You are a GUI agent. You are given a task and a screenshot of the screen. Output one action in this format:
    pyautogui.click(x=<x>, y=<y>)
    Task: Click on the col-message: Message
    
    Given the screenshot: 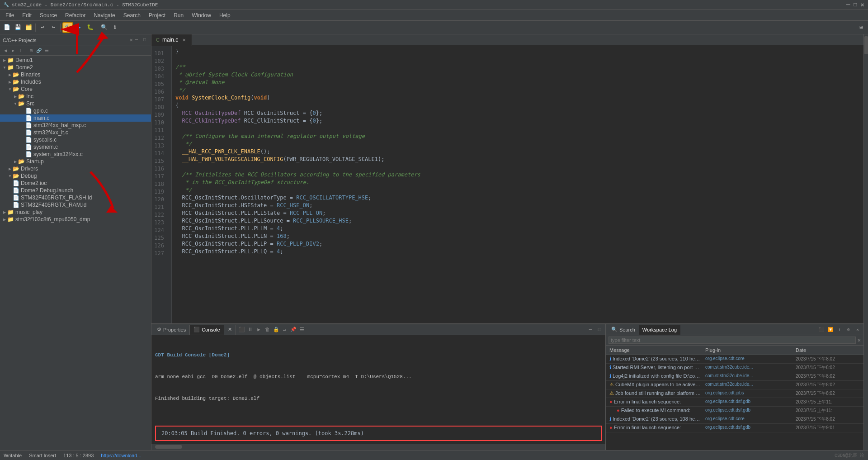 What is the action you would take?
    pyautogui.click(x=656, y=350)
    